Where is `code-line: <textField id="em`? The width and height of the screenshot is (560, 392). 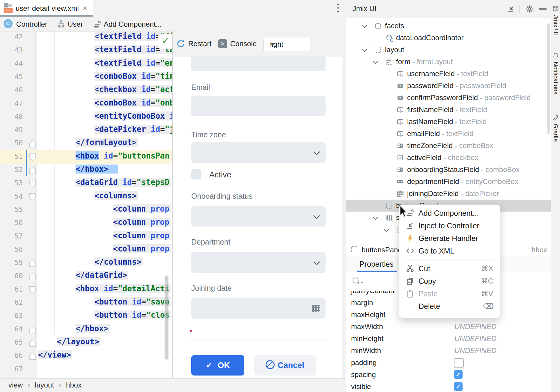 code-line: <textField id="em is located at coordinates (135, 63).